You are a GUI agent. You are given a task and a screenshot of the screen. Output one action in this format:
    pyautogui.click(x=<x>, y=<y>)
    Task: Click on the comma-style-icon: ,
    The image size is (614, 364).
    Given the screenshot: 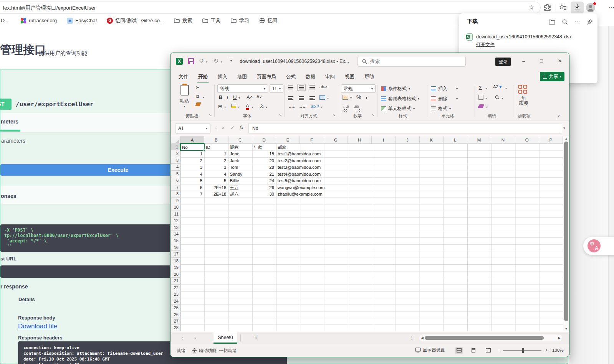 What is the action you would take?
    pyautogui.click(x=366, y=96)
    